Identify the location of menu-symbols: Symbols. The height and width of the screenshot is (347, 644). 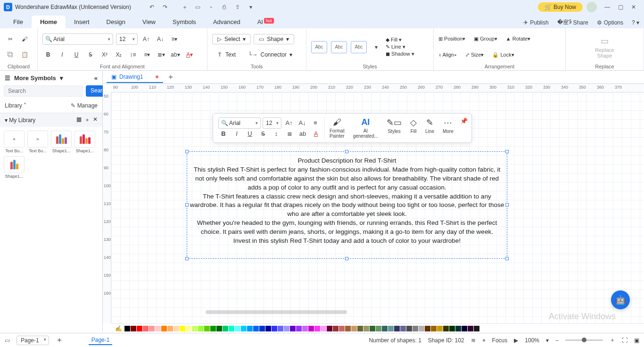
(184, 22).